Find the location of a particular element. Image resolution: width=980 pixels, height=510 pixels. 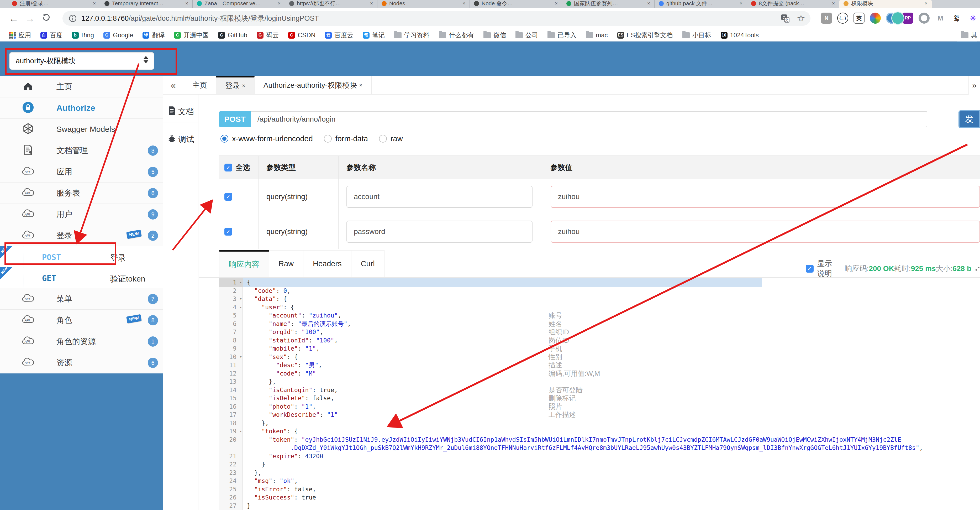

bookmark-item: 译翻译 is located at coordinates (154, 35).